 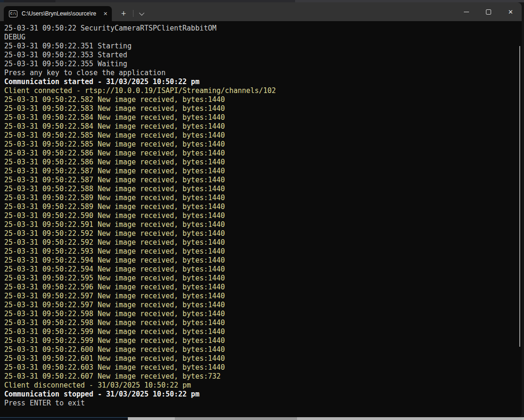 What do you see at coordinates (263, 55) in the screenshot?
I see `log-line: 25-03-31 09:50:22.353 Started` at bounding box center [263, 55].